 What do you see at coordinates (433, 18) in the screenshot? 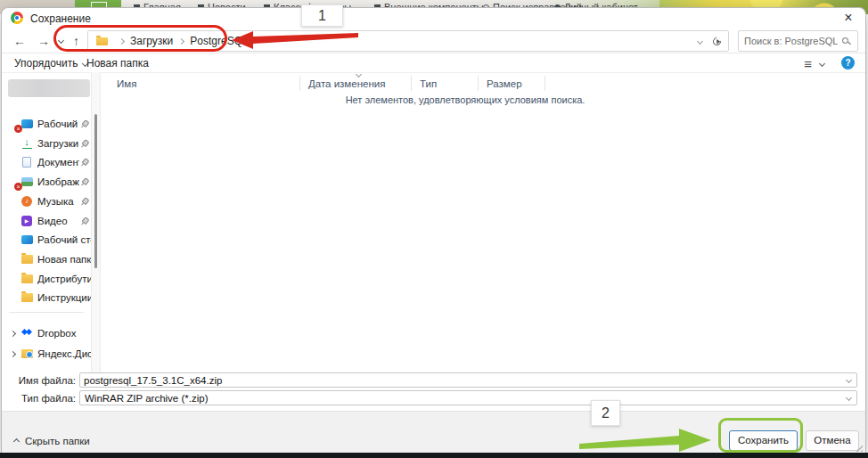
I see `dialog-titlebar: Сохранение` at bounding box center [433, 18].